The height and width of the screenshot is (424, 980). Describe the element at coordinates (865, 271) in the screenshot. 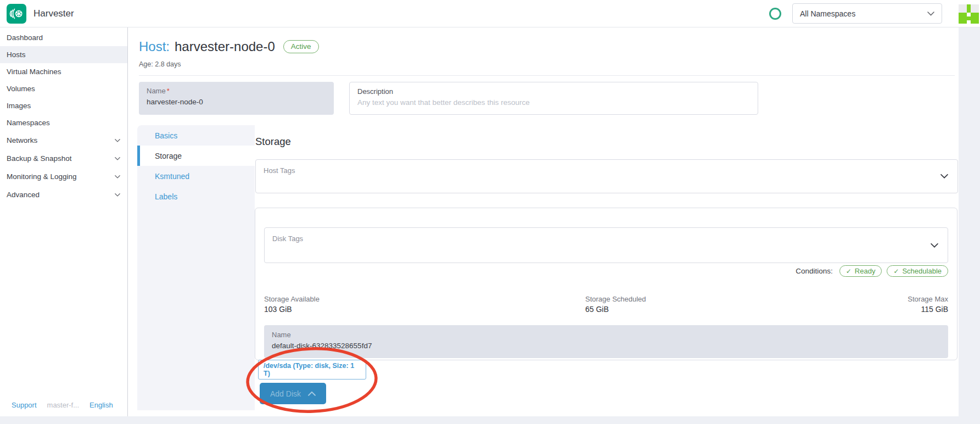

I see `condition-label: Ready` at that location.